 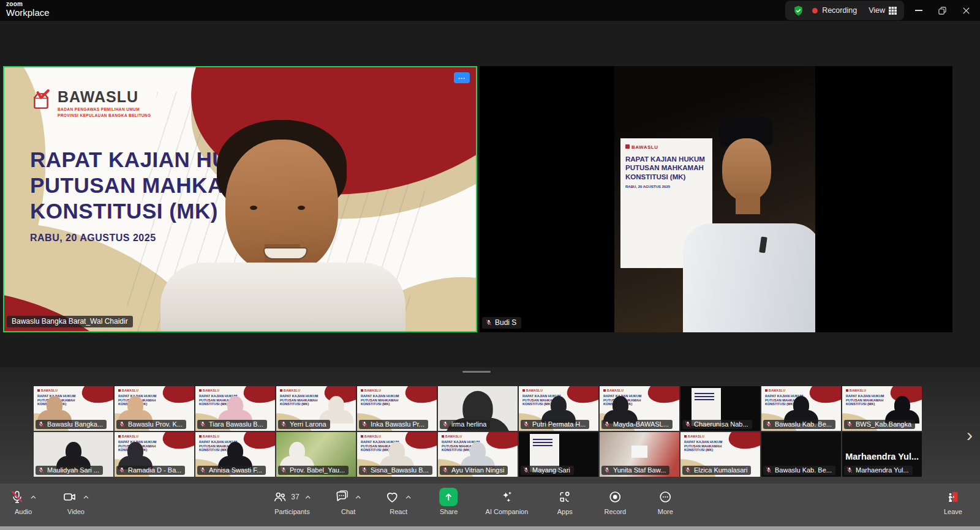 I want to click on chat-options-chevron, so click(x=359, y=497).